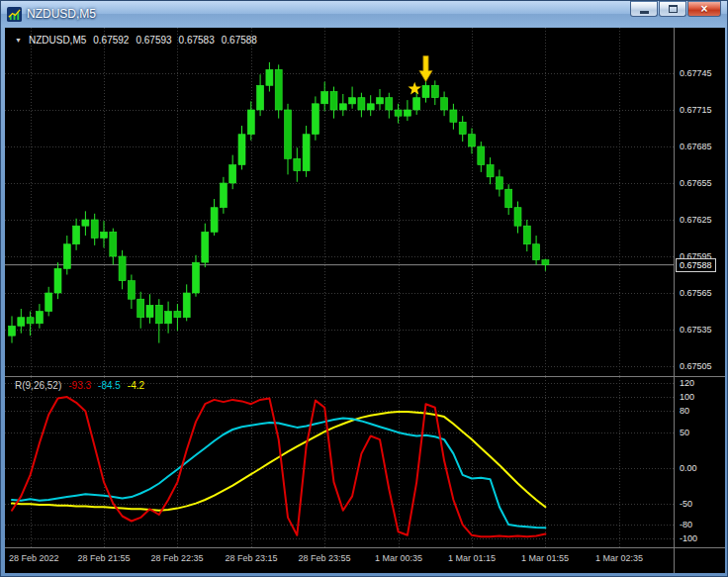  What do you see at coordinates (700, 202) in the screenshot?
I see `price-axis: 0.67588 0.677450.677150.676850.676550.67…` at bounding box center [700, 202].